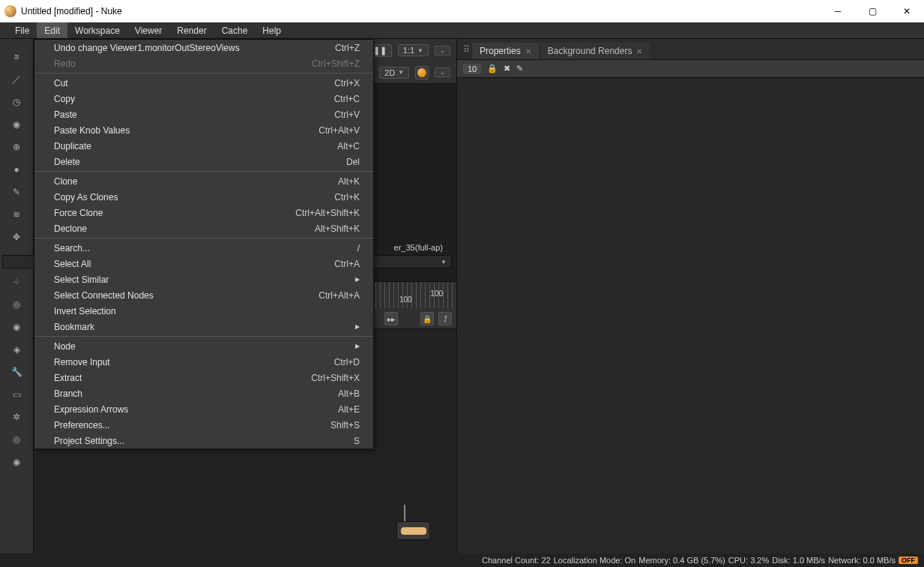 This screenshot has height=567, width=924. I want to click on menu-item-copy-as-clones: Copy As ClonesCtrl+K, so click(204, 196).